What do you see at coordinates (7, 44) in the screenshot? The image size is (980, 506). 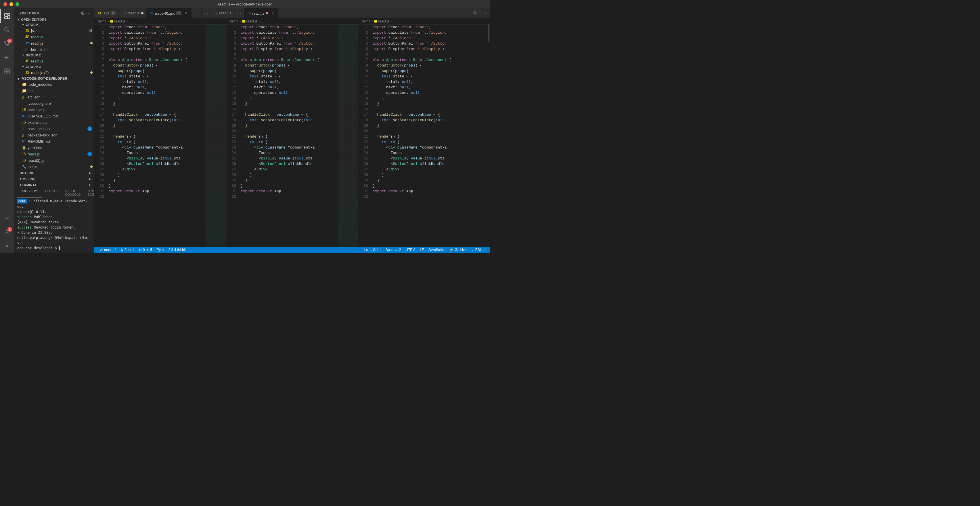 I see `source-control-activity-icon: 33` at bounding box center [7, 44].